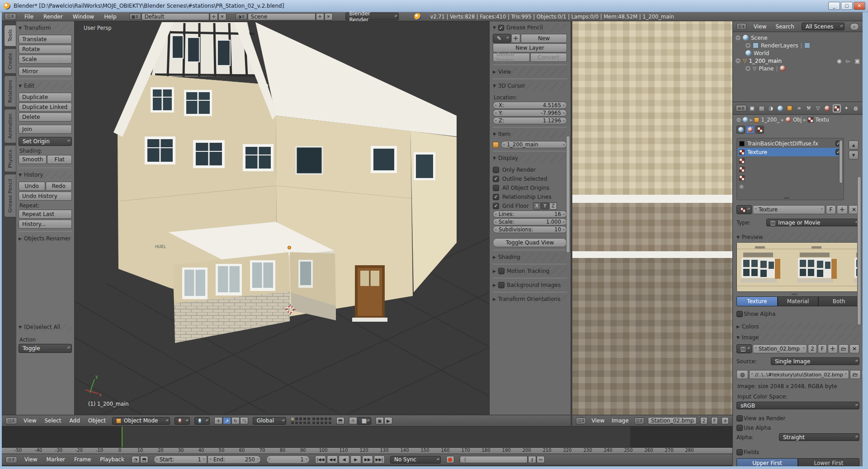 This screenshot has width=868, height=469. I want to click on cursor-y-field: Y:-7.9965, so click(530, 113).